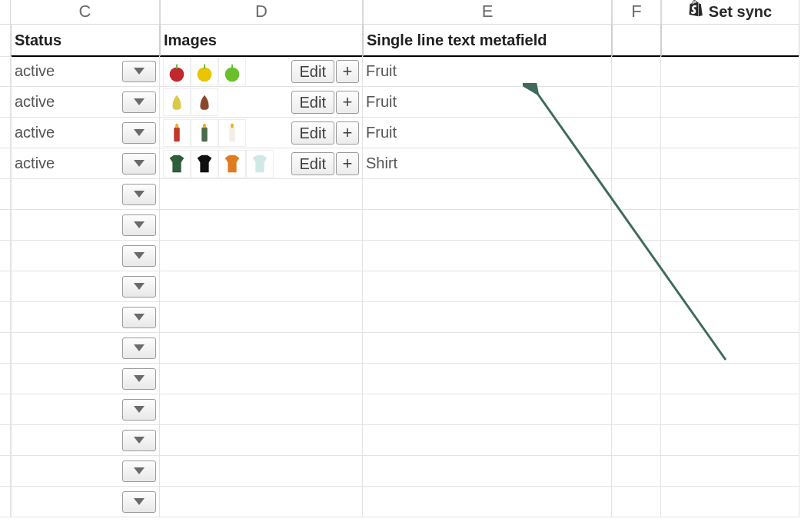 This screenshot has height=532, width=801. What do you see at coordinates (730, 12) in the screenshot?
I see `column-header-sync: Set sync` at bounding box center [730, 12].